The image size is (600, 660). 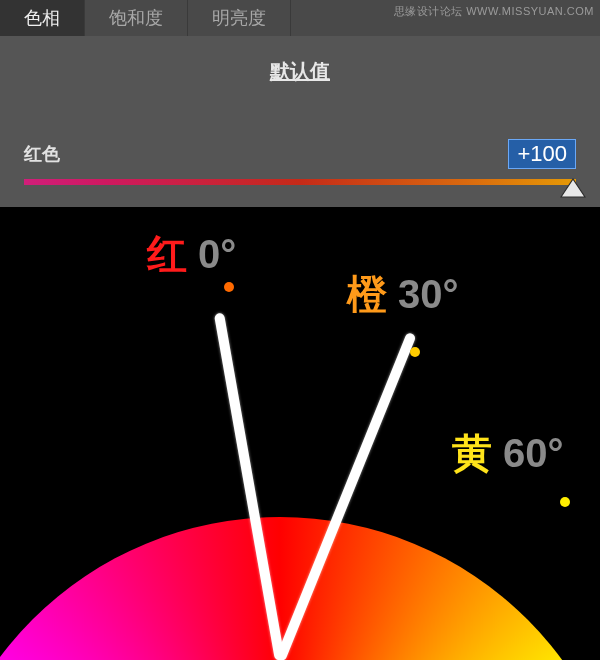 What do you see at coordinates (472, 453) in the screenshot?
I see `label-char: 黄` at bounding box center [472, 453].